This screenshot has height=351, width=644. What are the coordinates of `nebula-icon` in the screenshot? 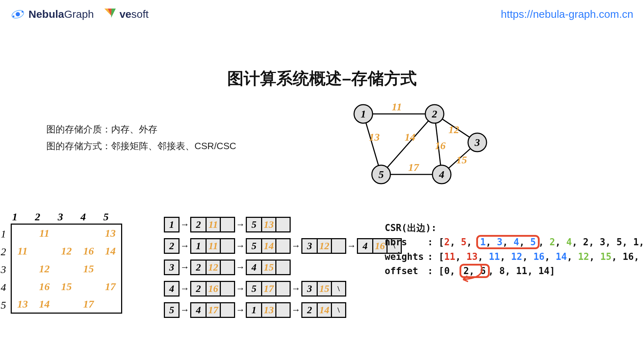 It's located at (18, 14).